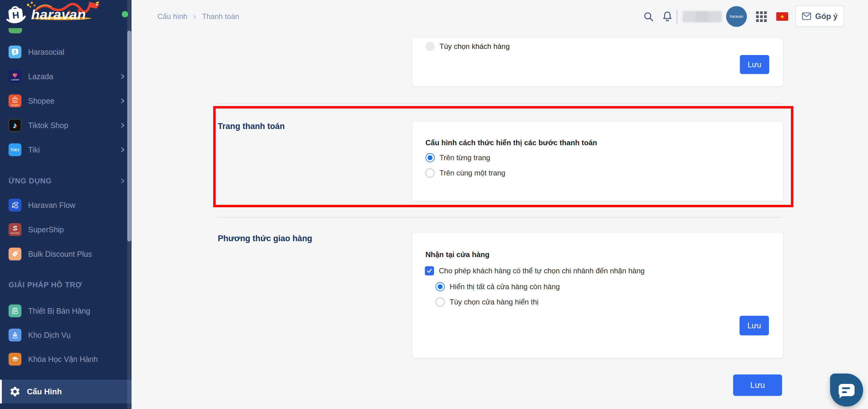 The height and width of the screenshot is (409, 868). What do you see at coordinates (66, 14) in the screenshot?
I see `haravan-logo: H haravan` at bounding box center [66, 14].